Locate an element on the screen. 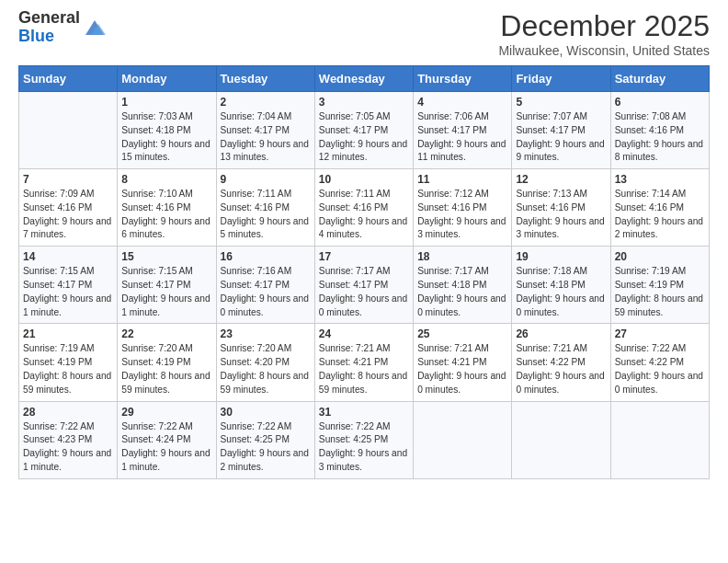 The width and height of the screenshot is (728, 563). calendar-cell: 7Sunrise: 7:09 AMSunset: 4:16 PMDaylight… is located at coordinates (68, 208).